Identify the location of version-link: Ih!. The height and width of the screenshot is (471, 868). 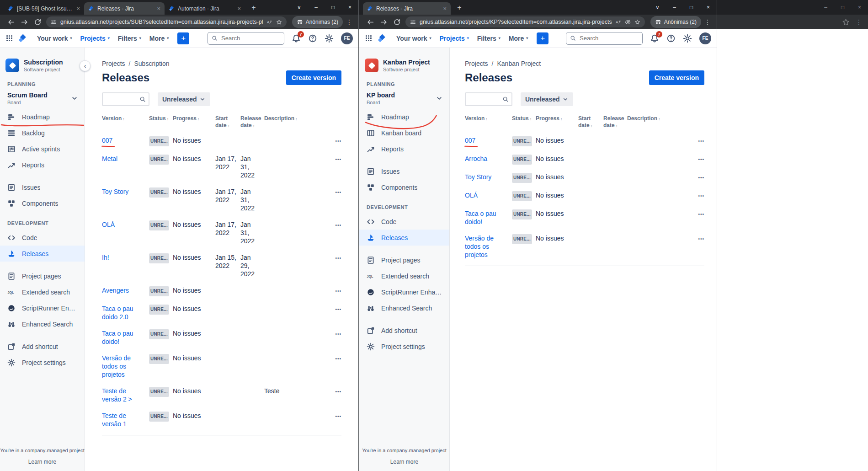
(106, 257).